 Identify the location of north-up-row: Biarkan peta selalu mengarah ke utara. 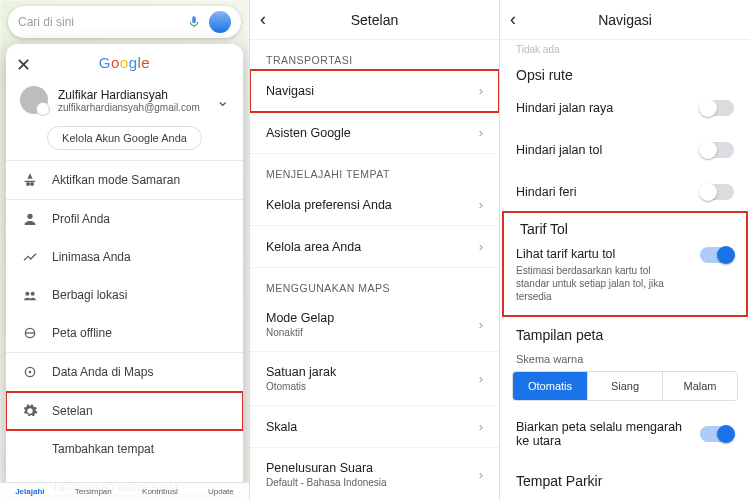
(625, 434).